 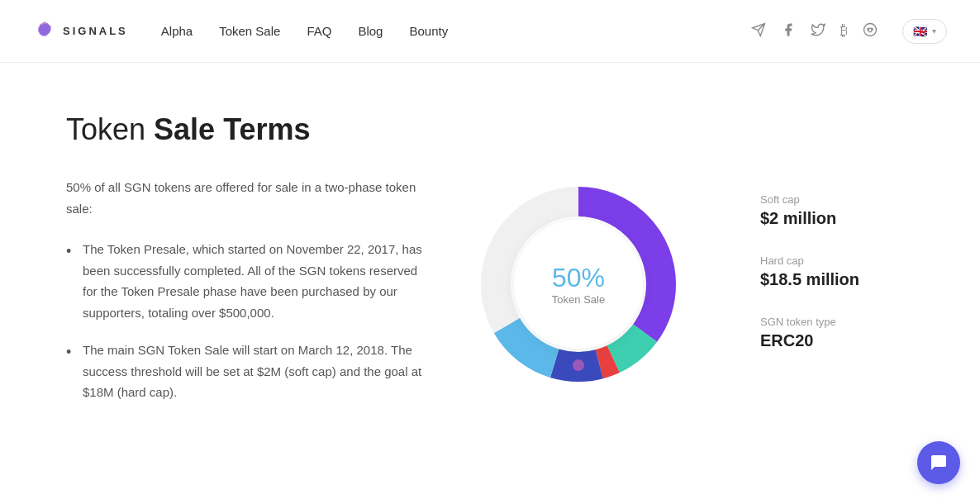 I want to click on nav-faq: FAQ, so click(x=319, y=31).